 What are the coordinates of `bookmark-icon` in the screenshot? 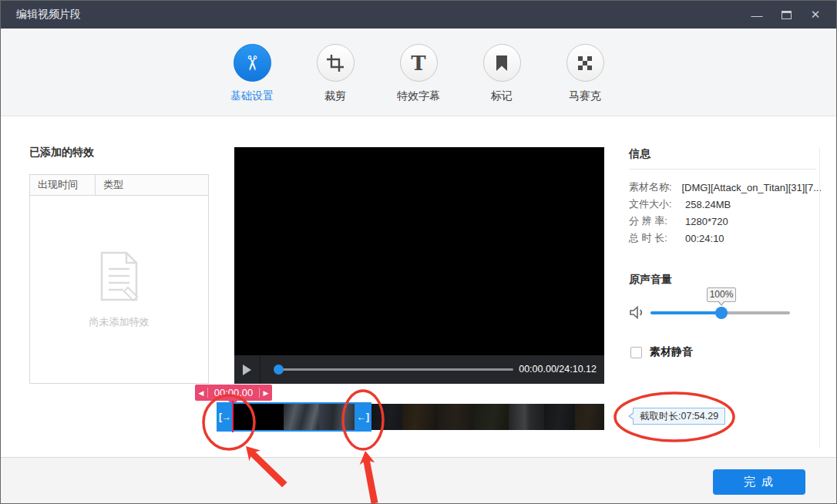 It's located at (503, 63).